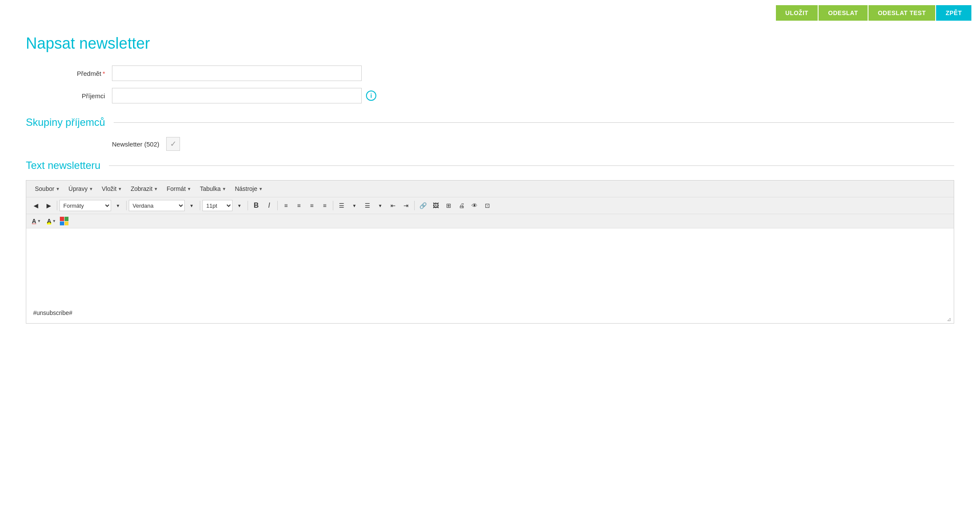 The width and height of the screenshot is (980, 530). What do you see at coordinates (474, 206) in the screenshot?
I see `preview-button: 👁` at bounding box center [474, 206].